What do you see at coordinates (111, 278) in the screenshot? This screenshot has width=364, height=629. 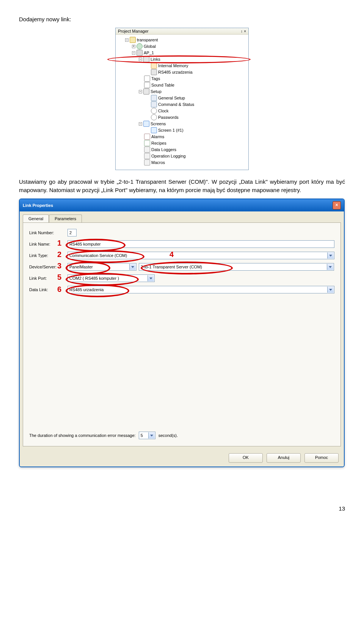 I see `field-link-port: COM2 ( RS485 komputer )` at bounding box center [111, 278].